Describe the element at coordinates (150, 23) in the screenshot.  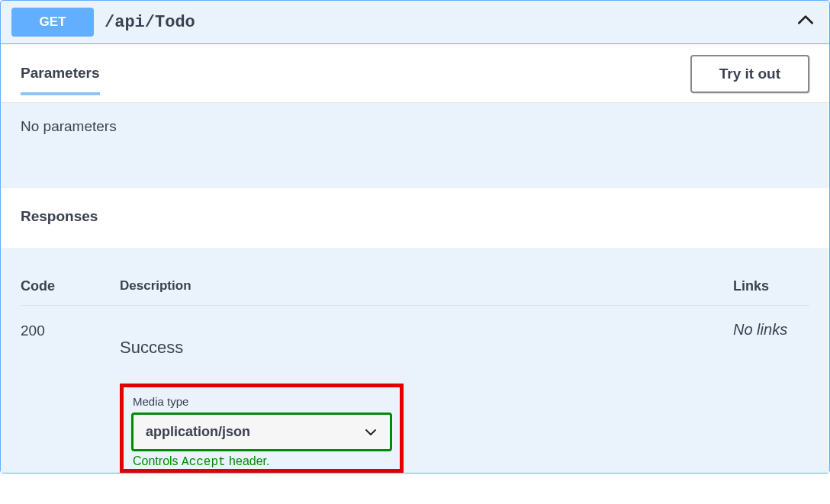
I see `endpoint-path: /api/Todo` at that location.